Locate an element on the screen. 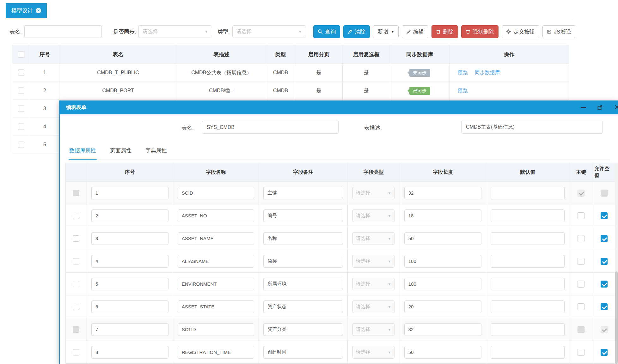  modal-table-name-input is located at coordinates (270, 127).